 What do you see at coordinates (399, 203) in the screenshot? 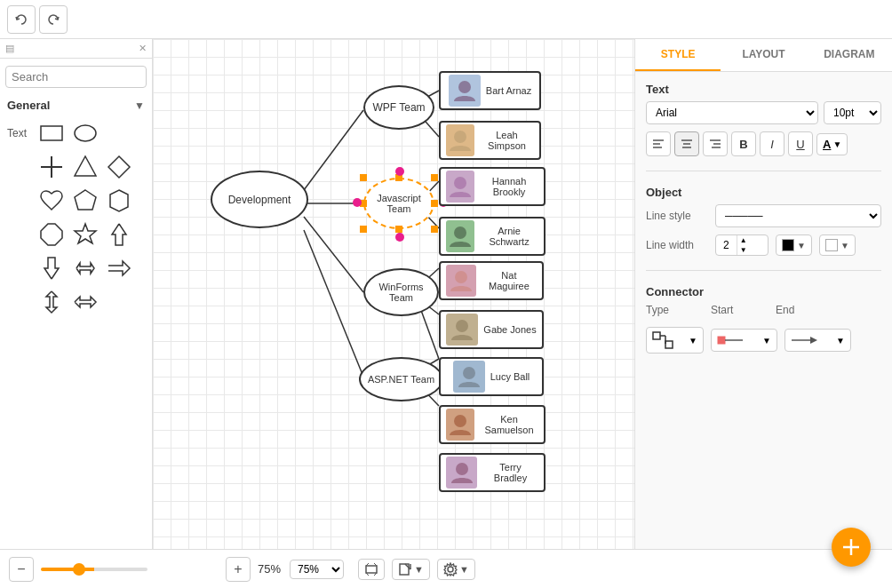
I see `node-javascript-team: Javascript Team` at bounding box center [399, 203].